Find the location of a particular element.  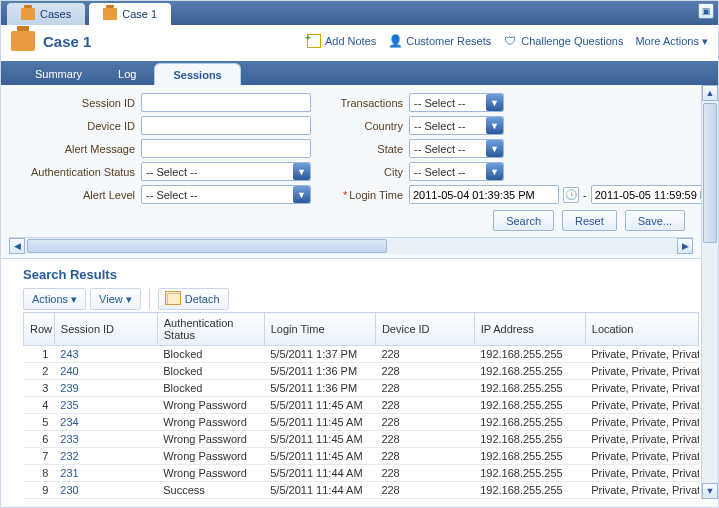

cell-login: 5/5/2011 11:44 AM is located at coordinates (320, 490).